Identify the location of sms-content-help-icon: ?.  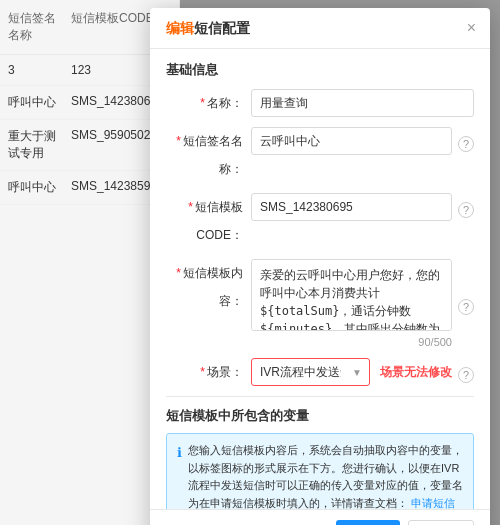
(466, 307).